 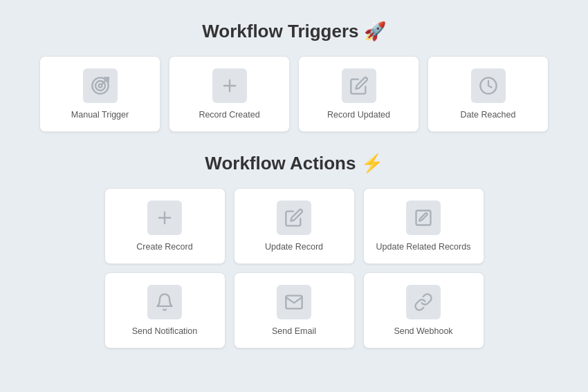 I want to click on card-update-record: Update Record, so click(x=295, y=226).